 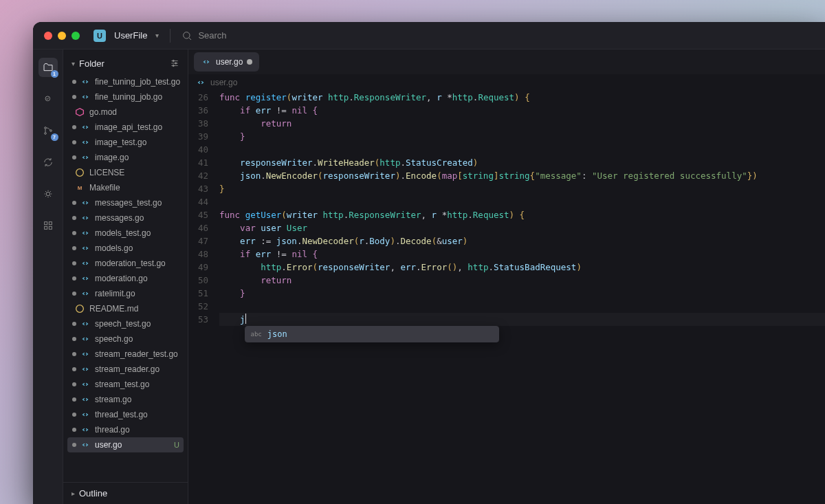 What do you see at coordinates (125, 218) in the screenshot?
I see `file-item: messages.go` at bounding box center [125, 218].